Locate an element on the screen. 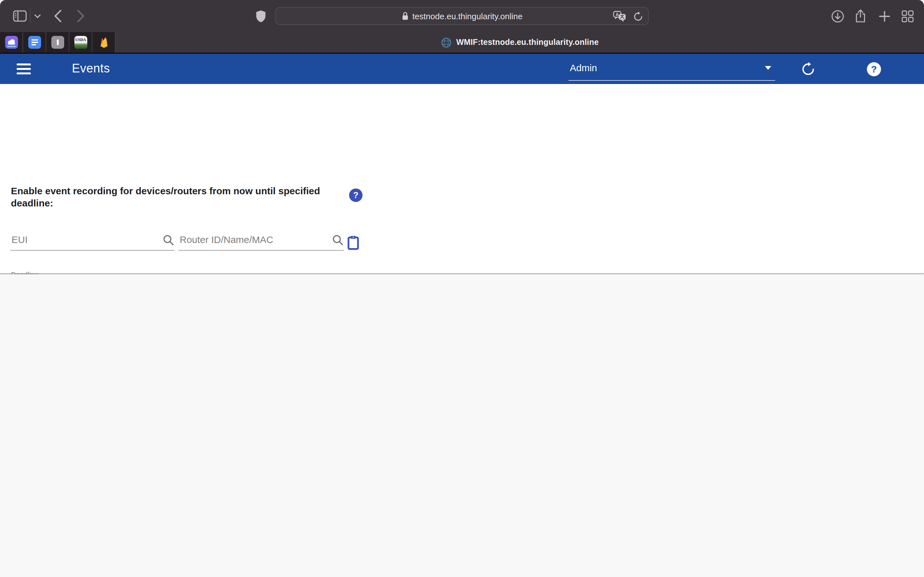 This screenshot has height=577, width=924. share-icon is located at coordinates (861, 16).